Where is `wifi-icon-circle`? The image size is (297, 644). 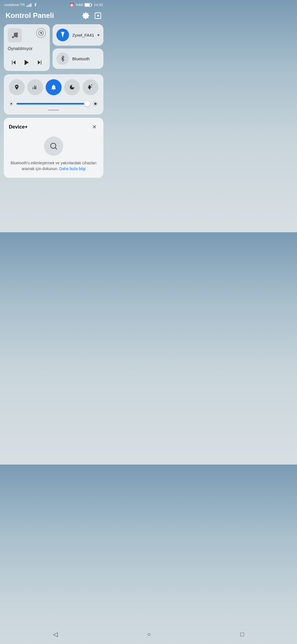
wifi-icon-circle is located at coordinates (63, 35).